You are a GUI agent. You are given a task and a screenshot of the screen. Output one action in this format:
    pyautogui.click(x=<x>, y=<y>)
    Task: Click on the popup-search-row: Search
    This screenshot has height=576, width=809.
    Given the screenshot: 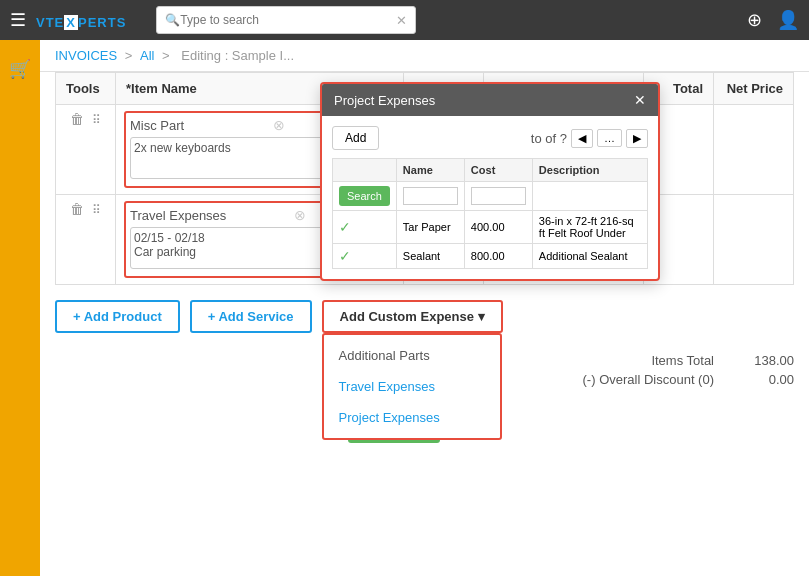 What is the action you would take?
    pyautogui.click(x=490, y=196)
    